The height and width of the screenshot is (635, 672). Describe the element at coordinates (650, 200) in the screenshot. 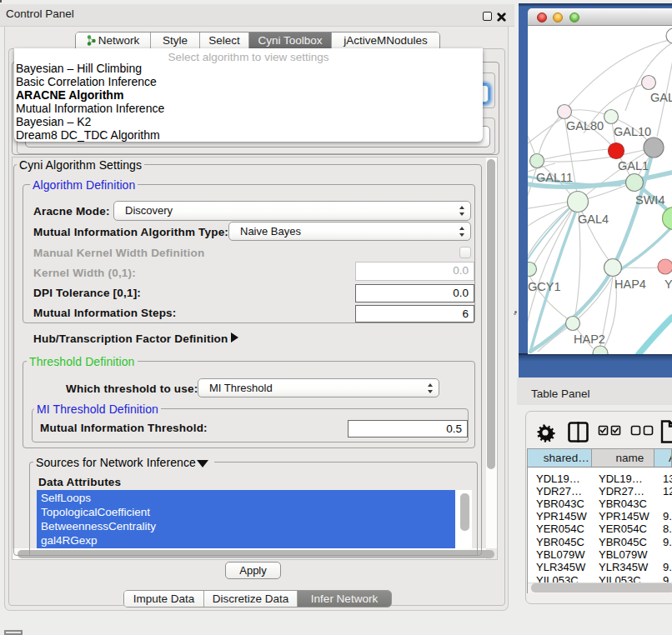

I see `svg-text: SWI4` at that location.